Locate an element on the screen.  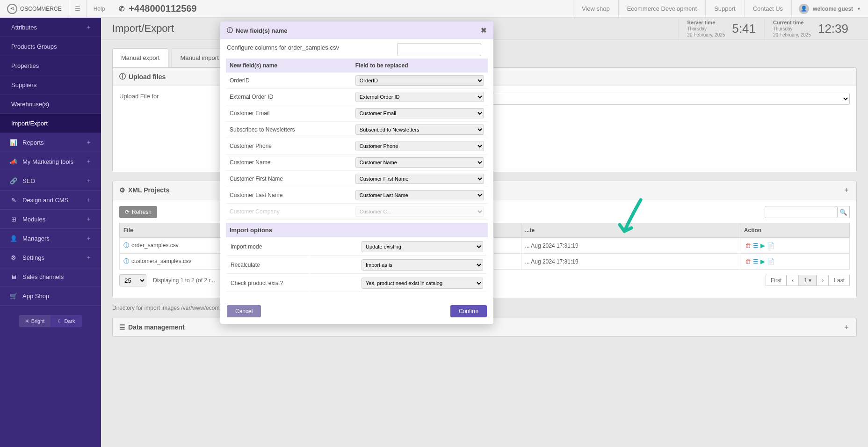
server-time-block: Server time Thursday 20 February, 2025 5… is located at coordinates (721, 29).